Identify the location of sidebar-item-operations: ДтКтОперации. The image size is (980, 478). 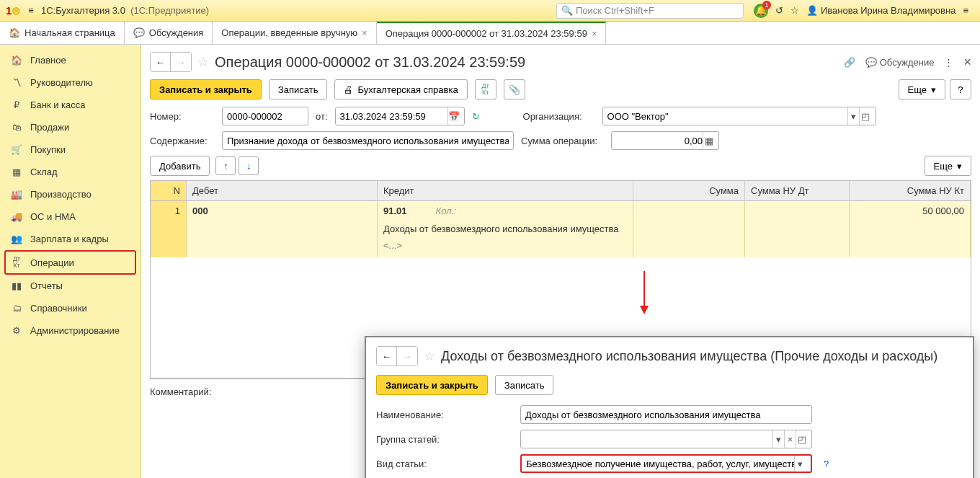
(71, 262).